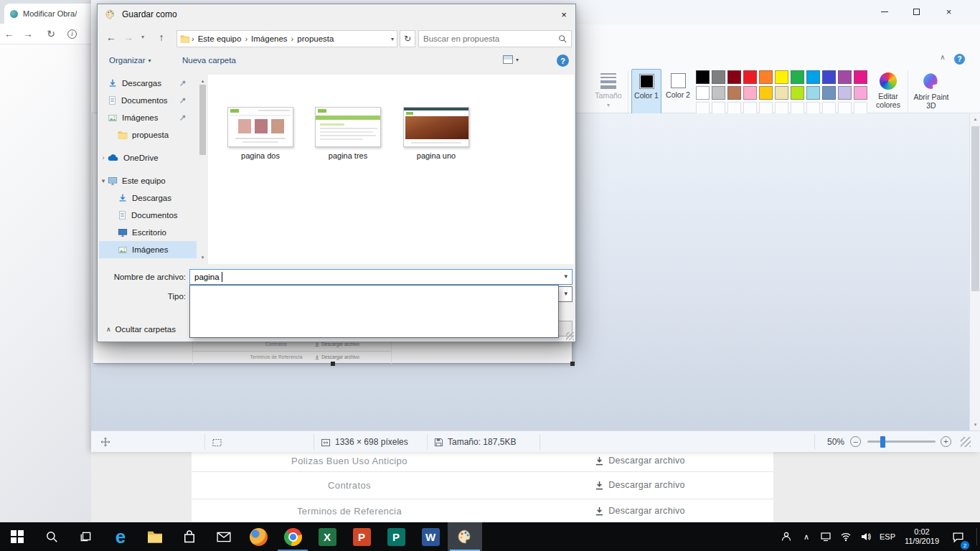  I want to click on taskbar-firefox, so click(258, 537).